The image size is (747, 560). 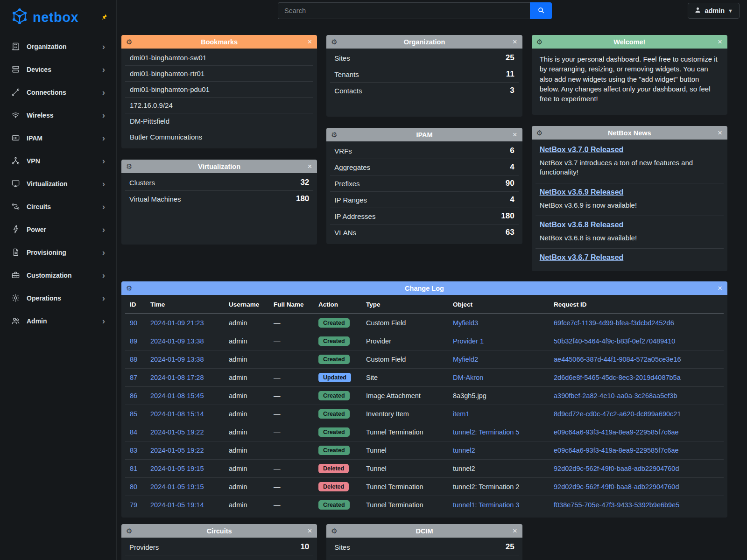 What do you see at coordinates (461, 414) in the screenshot?
I see `log-object-link: item1` at bounding box center [461, 414].